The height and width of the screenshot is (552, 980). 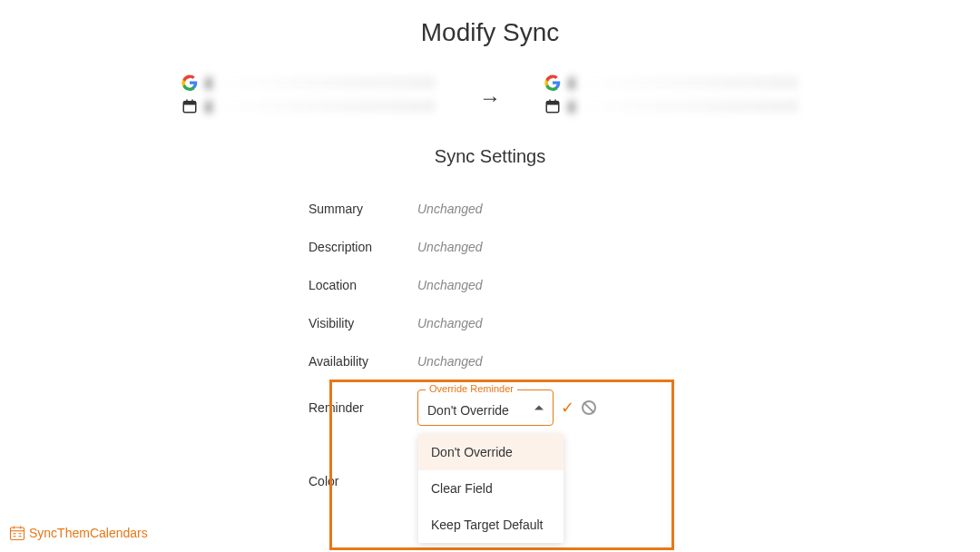 I want to click on arrow-icon: →, so click(x=490, y=93).